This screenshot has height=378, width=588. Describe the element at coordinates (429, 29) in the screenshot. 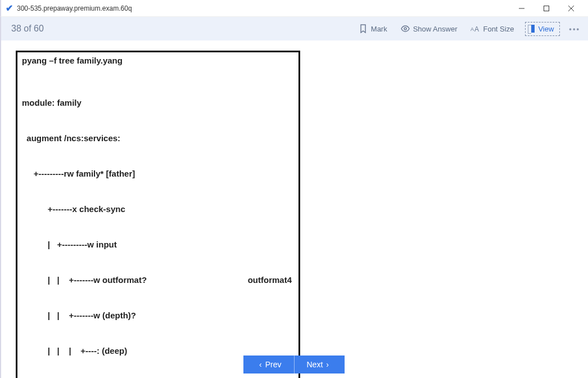

I see `show-answer-button: Show Answer` at that location.